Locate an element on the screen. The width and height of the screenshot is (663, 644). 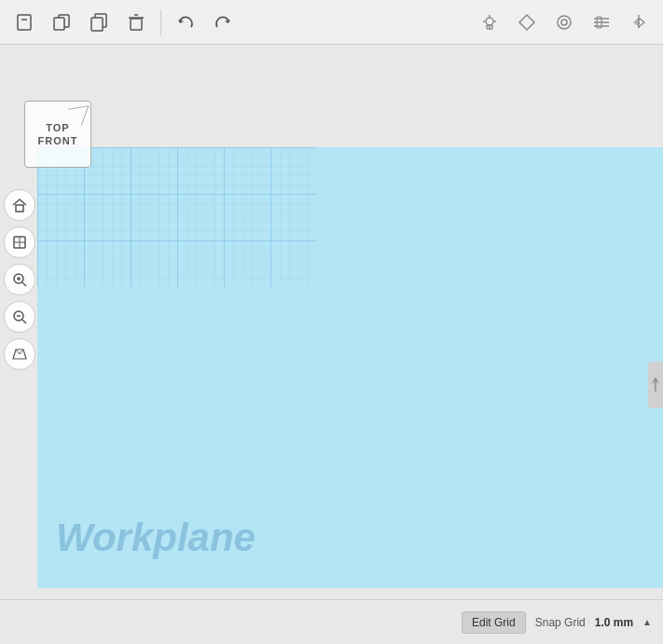
view-cube-top-label: TOP is located at coordinates (58, 128).